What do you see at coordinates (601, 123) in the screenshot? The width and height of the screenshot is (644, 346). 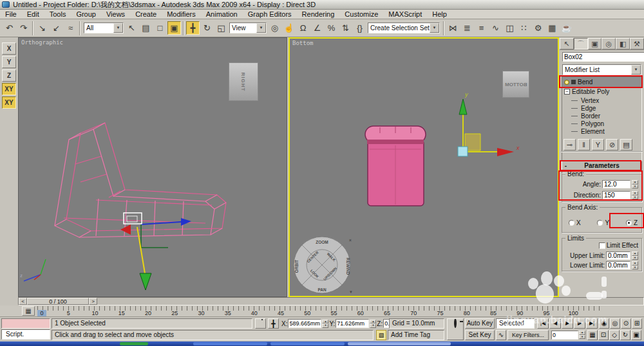 I see `stack-subobject-item: Polygon` at bounding box center [601, 123].